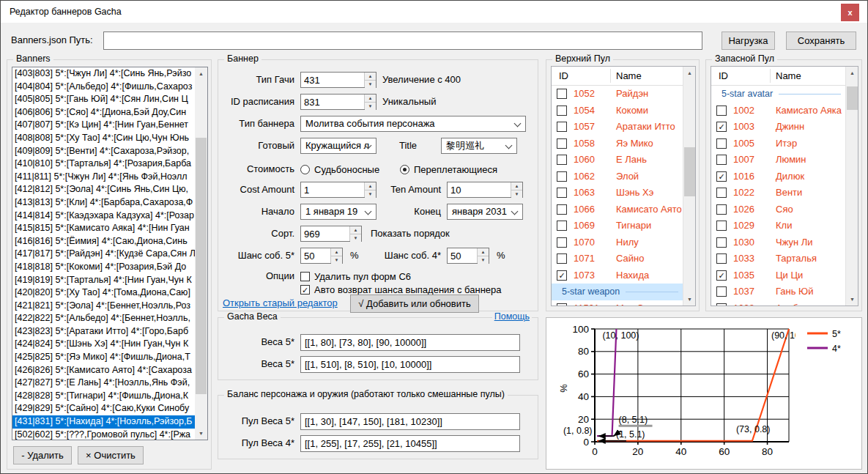 The height and width of the screenshot is (474, 868). I want to click on pool-category-separator: 5-star avatar, so click(778, 94).